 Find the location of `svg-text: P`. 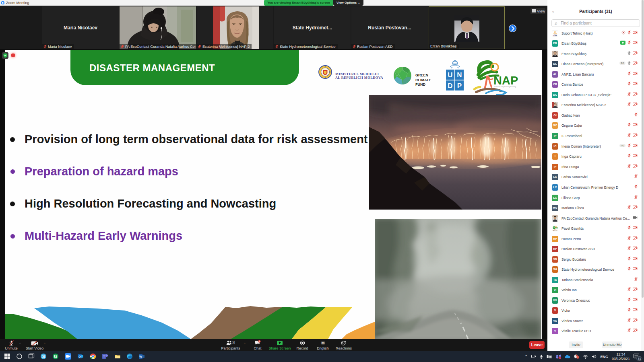

svg-text: P is located at coordinates (460, 86).